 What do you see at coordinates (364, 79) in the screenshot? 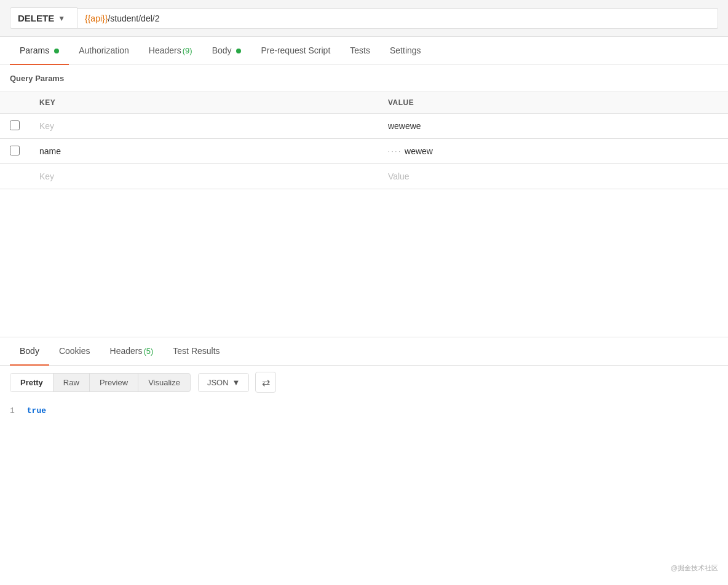
I see `query-params-section: Query Params` at bounding box center [364, 79].